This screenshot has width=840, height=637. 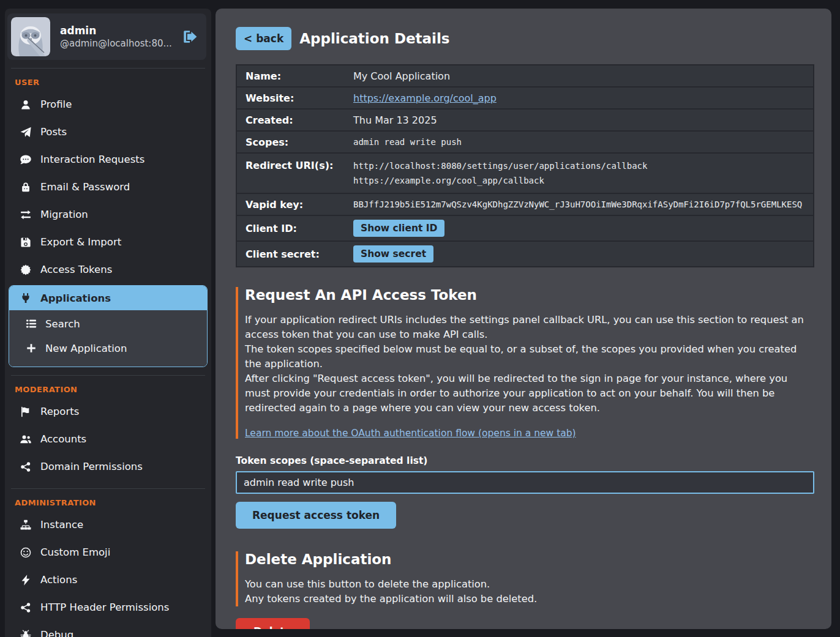 What do you see at coordinates (26, 269) in the screenshot?
I see `certificate-icon` at bounding box center [26, 269].